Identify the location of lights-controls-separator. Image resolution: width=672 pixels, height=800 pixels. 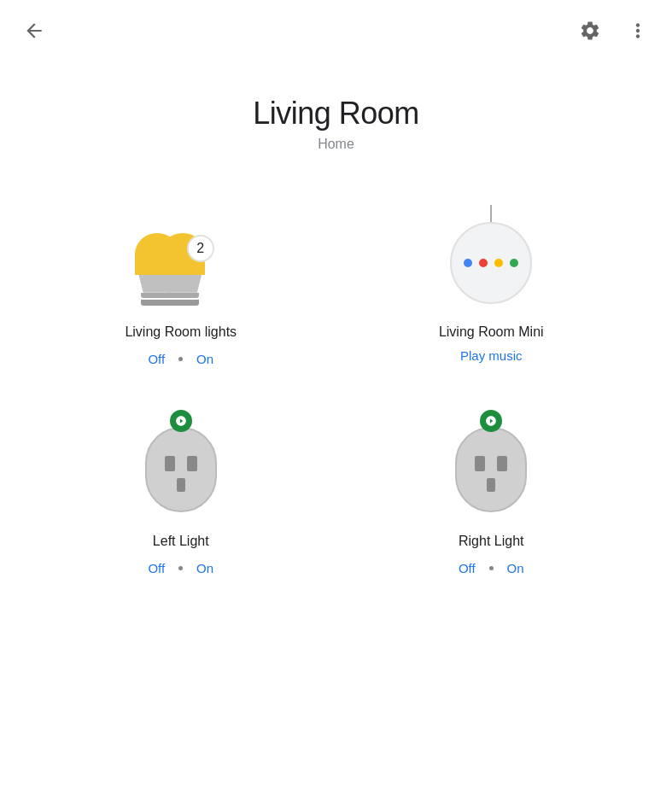
(181, 359).